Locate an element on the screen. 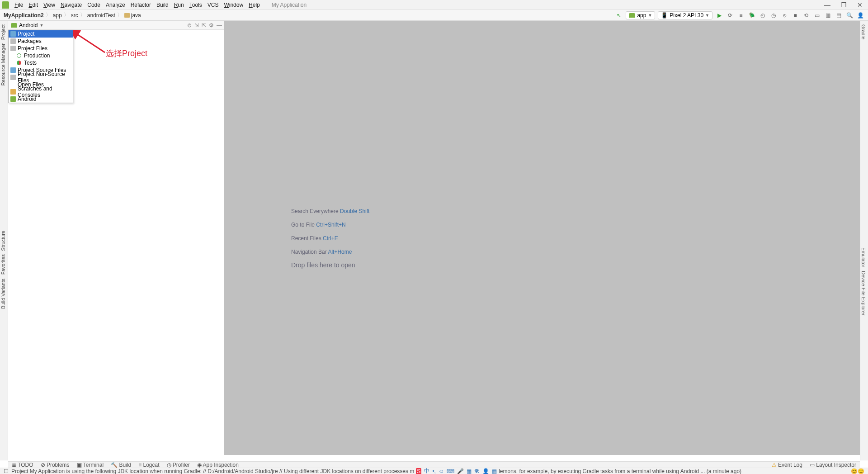  user-icon: 👤 is located at coordinates (860, 15).